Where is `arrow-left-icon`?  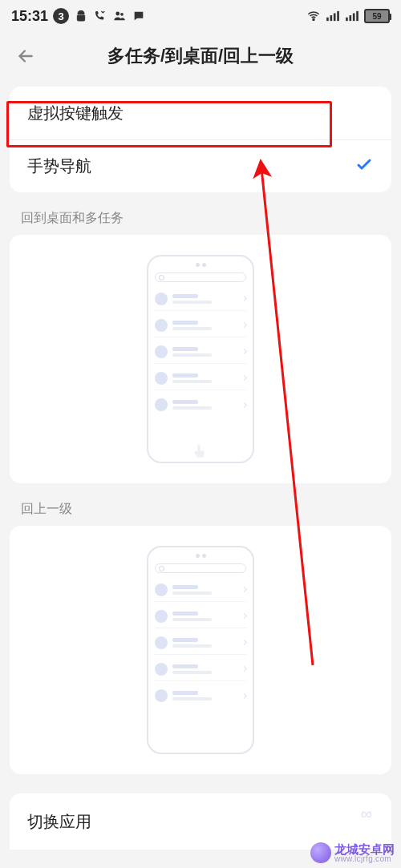
arrow-left-icon is located at coordinates (26, 56).